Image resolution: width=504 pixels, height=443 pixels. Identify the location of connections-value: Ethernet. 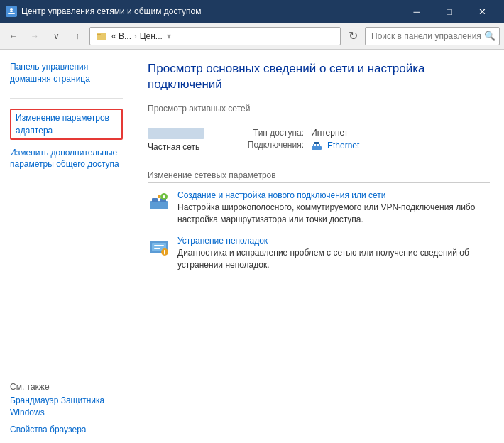
(335, 146).